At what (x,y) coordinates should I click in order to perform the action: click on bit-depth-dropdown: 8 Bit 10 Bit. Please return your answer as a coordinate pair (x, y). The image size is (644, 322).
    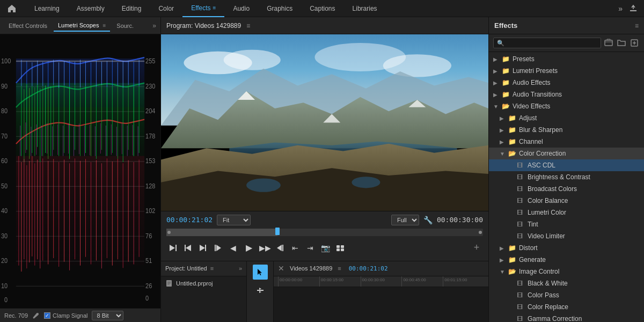
    Looking at the image, I should click on (107, 316).